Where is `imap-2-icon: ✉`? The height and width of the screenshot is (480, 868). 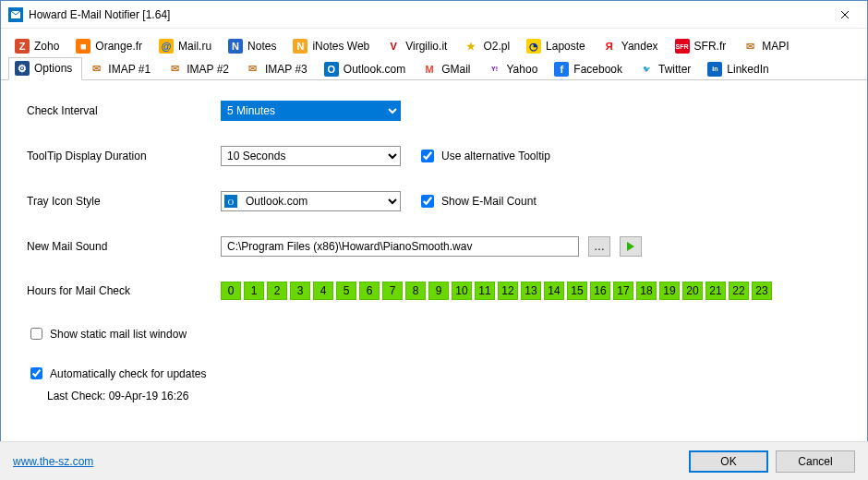 imap-2-icon: ✉ is located at coordinates (175, 69).